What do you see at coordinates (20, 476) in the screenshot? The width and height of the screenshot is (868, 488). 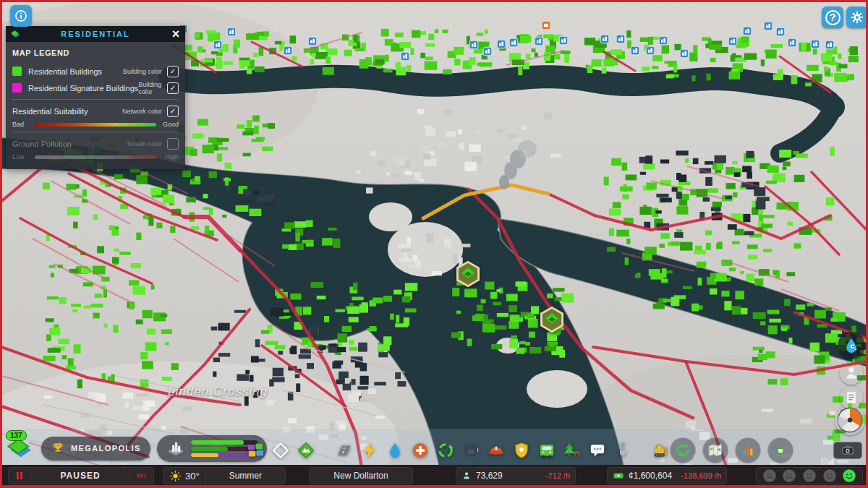 I see `pause-icon` at bounding box center [20, 476].